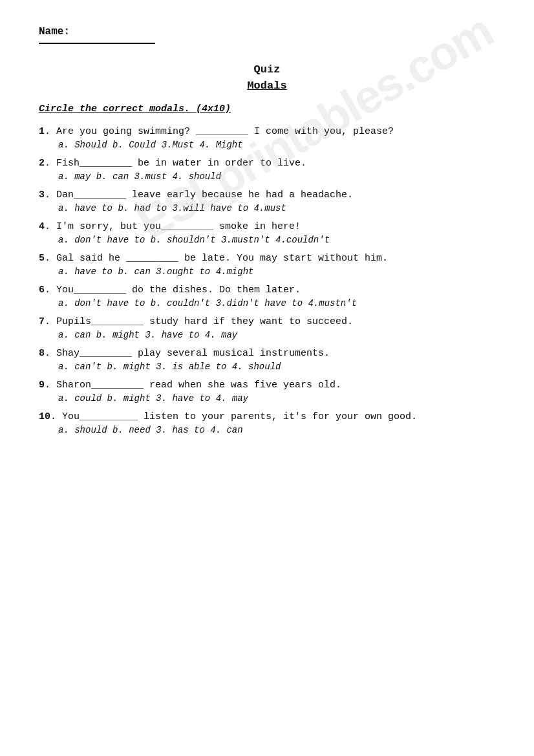  Describe the element at coordinates (267, 398) in the screenshot. I see `question-options-9: a. could b. might 3. have to 4. may` at that location.